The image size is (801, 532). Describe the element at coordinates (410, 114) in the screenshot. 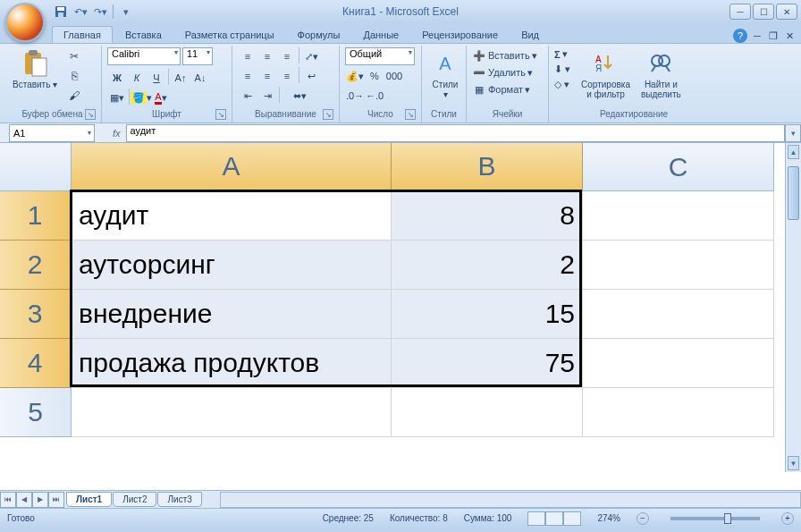

I see `number-launcher: ↘` at that location.